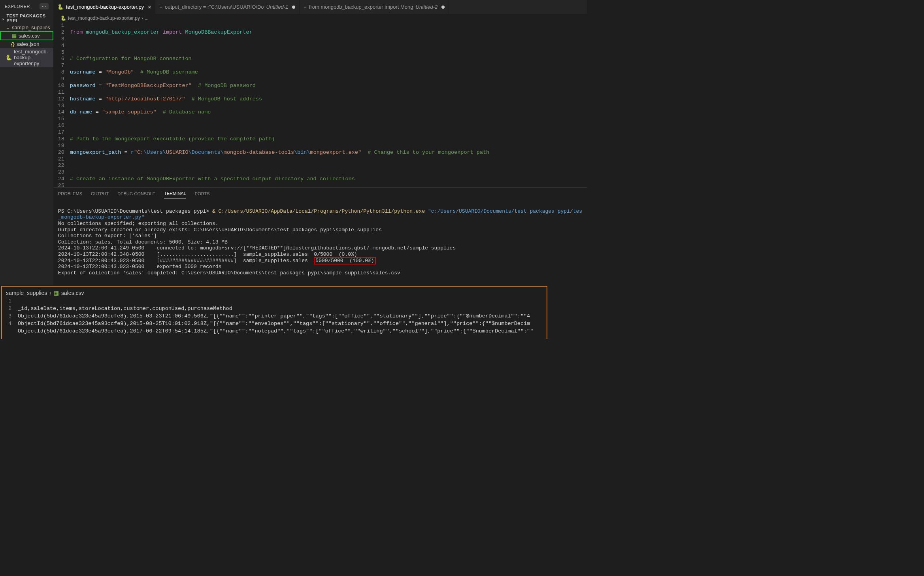 Image resolution: width=924 pixels, height=576 pixels. What do you see at coordinates (345, 261) in the screenshot?
I see `highlighted-progress: 5000/5000 (100.0%)` at bounding box center [345, 261].